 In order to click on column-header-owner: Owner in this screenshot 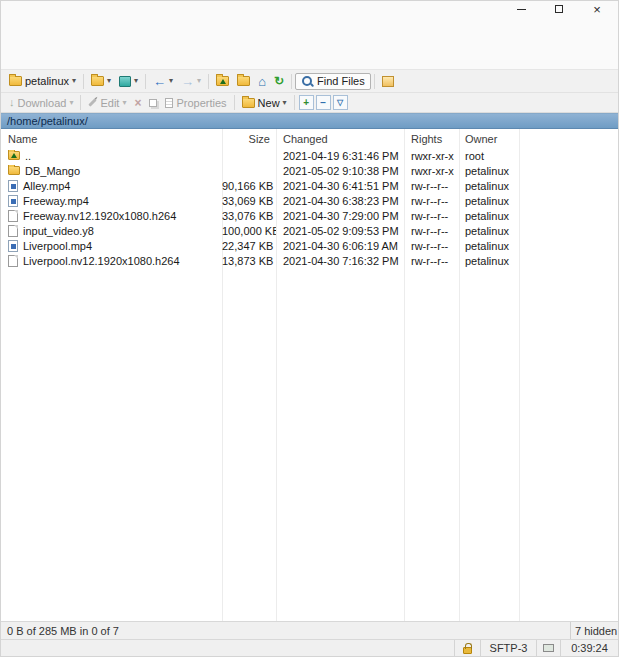, I will do `click(489, 139)`.